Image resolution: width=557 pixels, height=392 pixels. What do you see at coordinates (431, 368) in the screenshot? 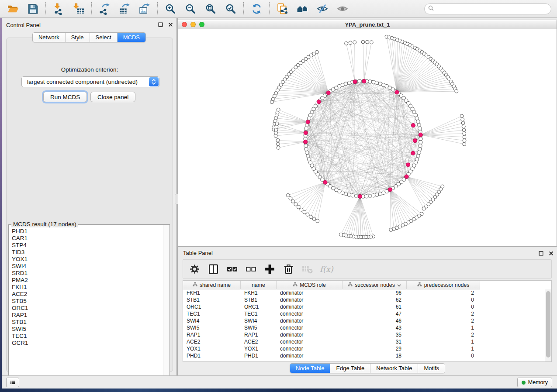
I see `tab-motifs: Motifs` at bounding box center [431, 368].